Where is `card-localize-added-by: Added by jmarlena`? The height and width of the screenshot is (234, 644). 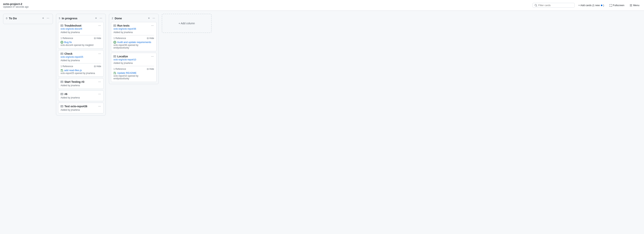
card-localize-added-by: Added by jmarlena is located at coordinates (134, 63).